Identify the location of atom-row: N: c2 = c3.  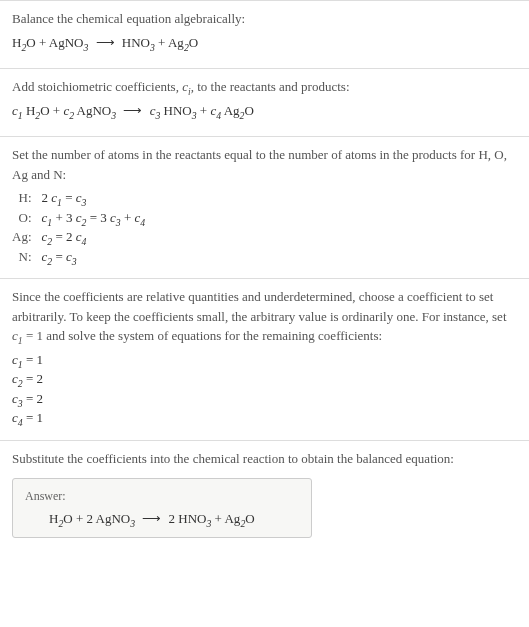
(78, 257).